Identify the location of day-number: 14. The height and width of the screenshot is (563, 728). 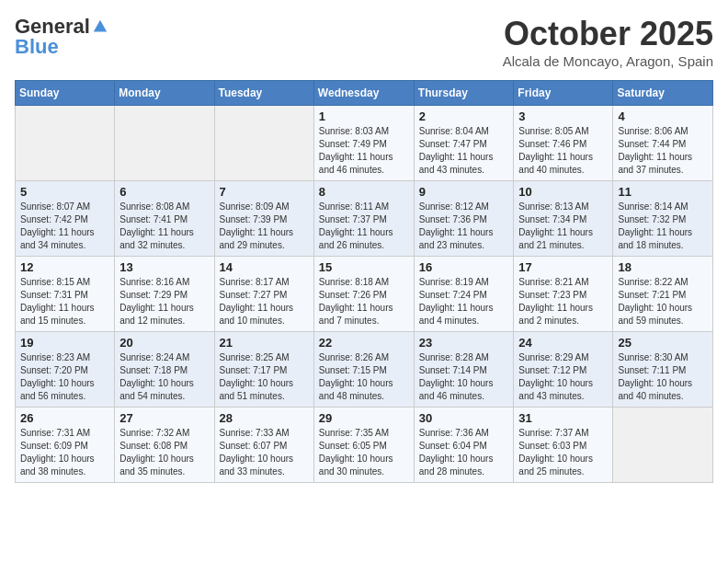
(265, 267).